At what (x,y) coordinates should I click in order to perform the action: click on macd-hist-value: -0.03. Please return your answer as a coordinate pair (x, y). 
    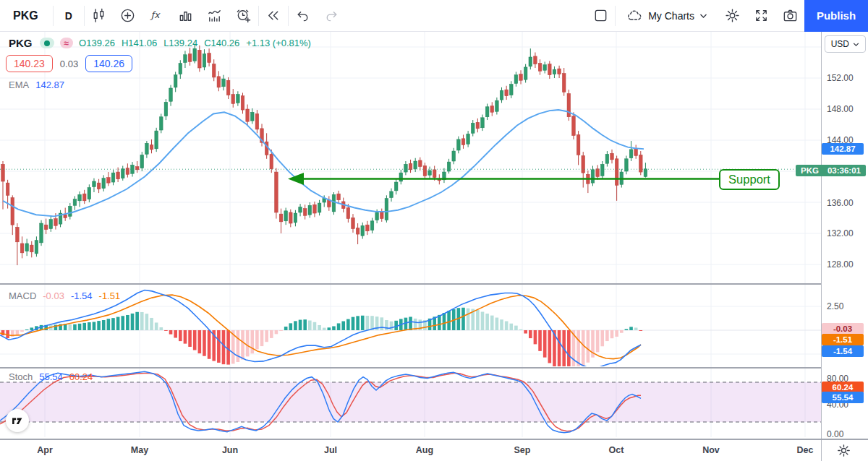
    Looking at the image, I should click on (54, 296).